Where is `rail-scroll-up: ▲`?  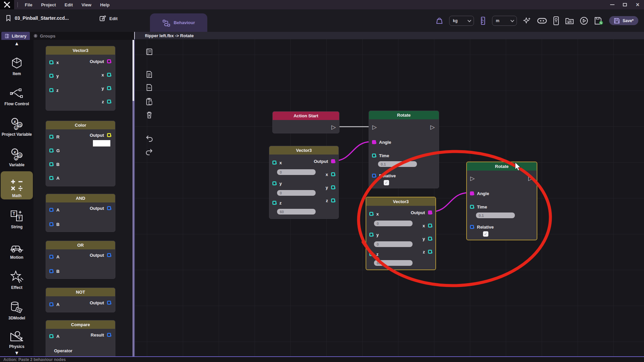 rail-scroll-up: ▲ is located at coordinates (17, 44).